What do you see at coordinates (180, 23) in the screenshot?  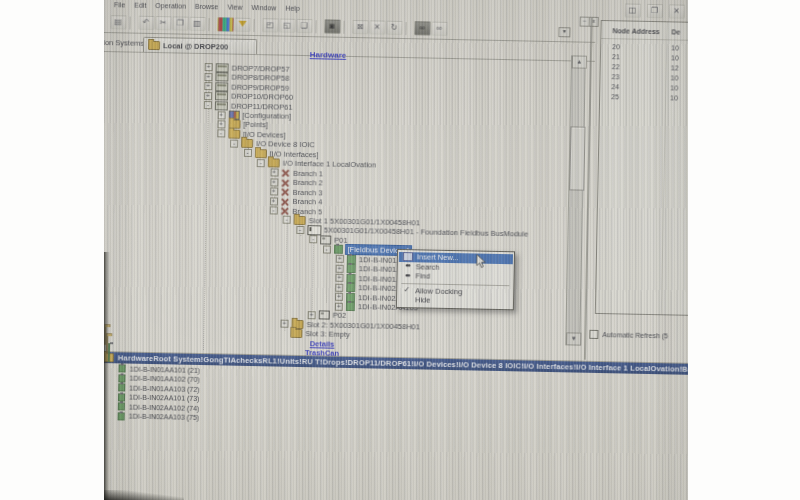 I see `copy-icon: ❐` at bounding box center [180, 23].